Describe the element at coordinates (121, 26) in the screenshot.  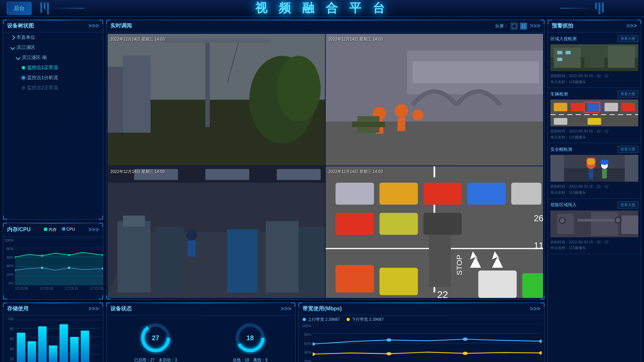
I see `video-title: 实时调阅` at that location.